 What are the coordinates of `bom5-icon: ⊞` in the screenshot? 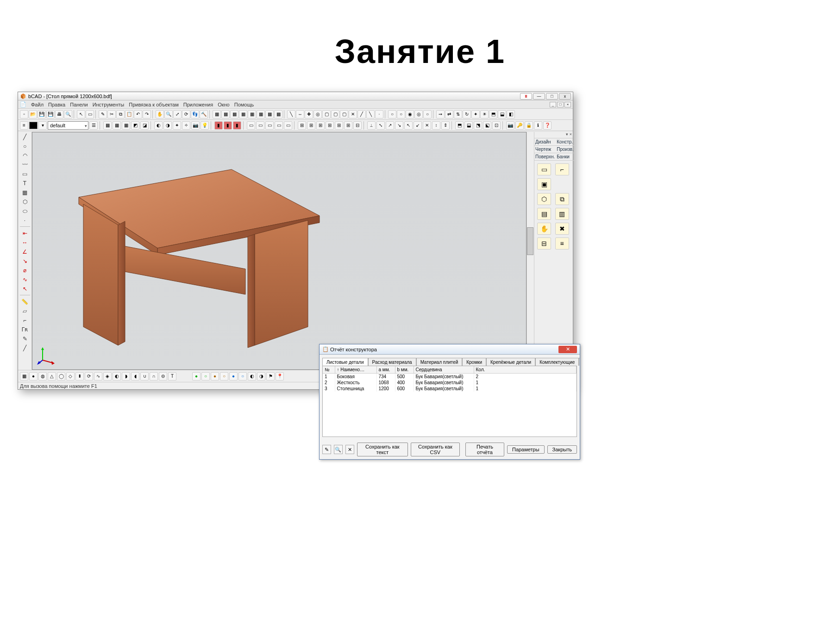 It's located at (339, 125).